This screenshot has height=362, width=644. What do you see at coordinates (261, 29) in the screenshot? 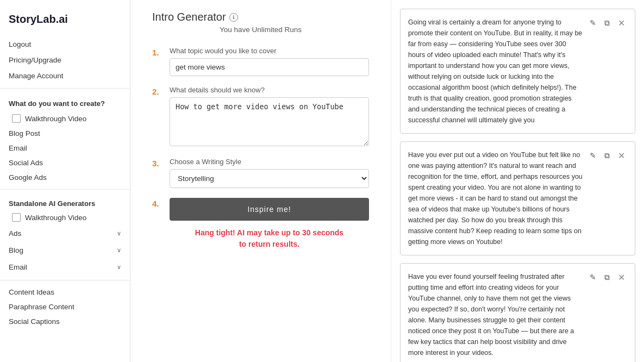
I see `unlimited-runs-text: You have Unlimited Runs` at bounding box center [261, 29].